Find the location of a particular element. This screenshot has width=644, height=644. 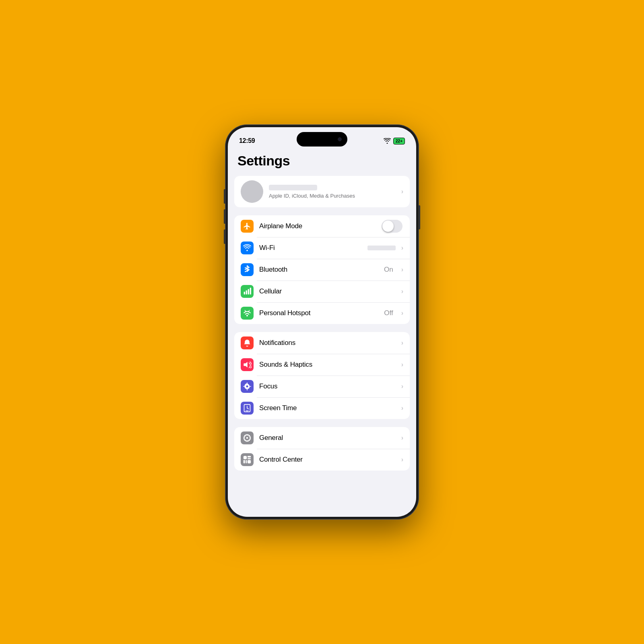

control-center-label: Control Center is located at coordinates (328, 460).